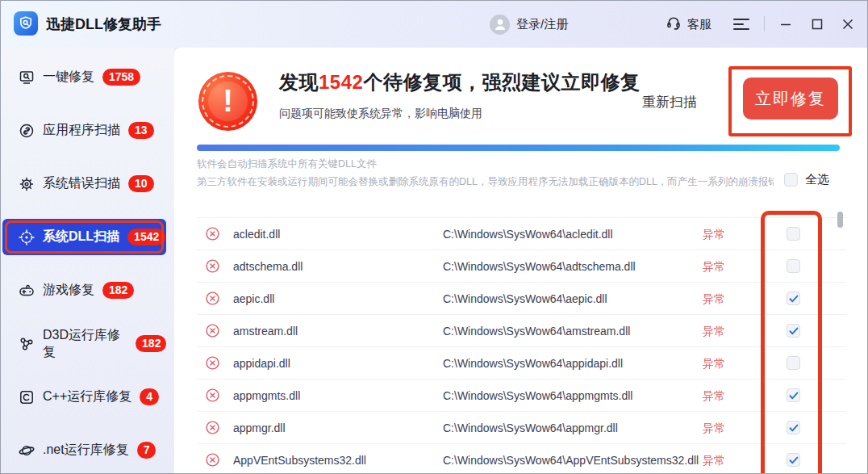  I want to click on close-button, so click(848, 24).